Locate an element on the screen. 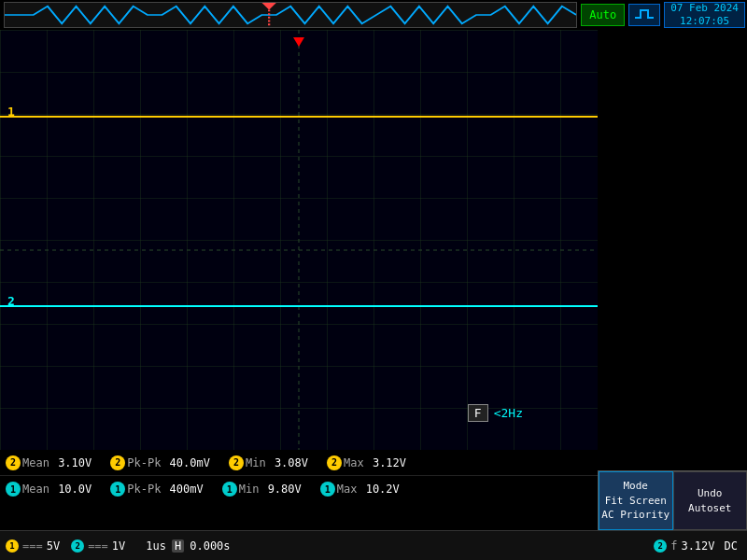 The image size is (747, 560). ch1-badge-pkpk: 1 is located at coordinates (118, 489).